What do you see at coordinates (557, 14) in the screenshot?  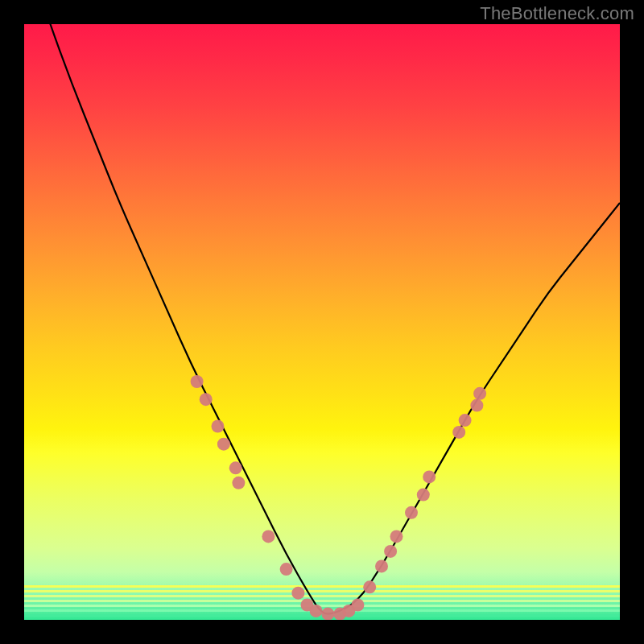 I see `watermark-text: TheBottleneck.com` at bounding box center [557, 14].